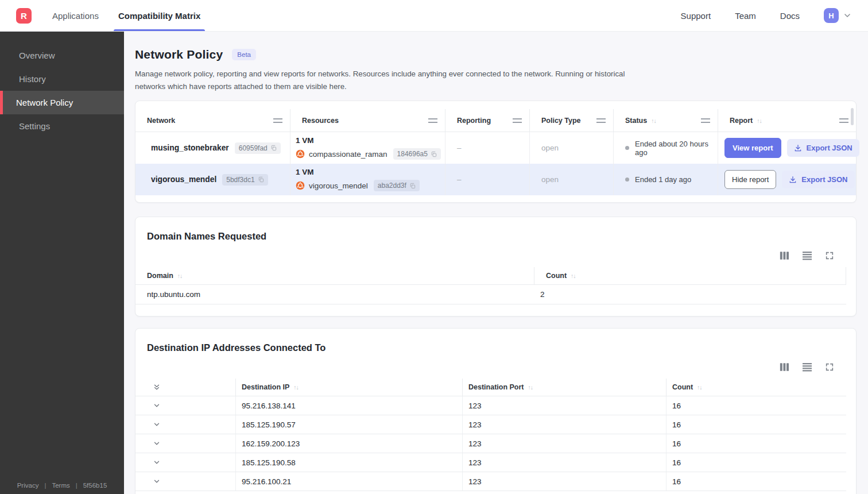 The image size is (868, 494). I want to click on column-header-domain: Domain, so click(335, 276).